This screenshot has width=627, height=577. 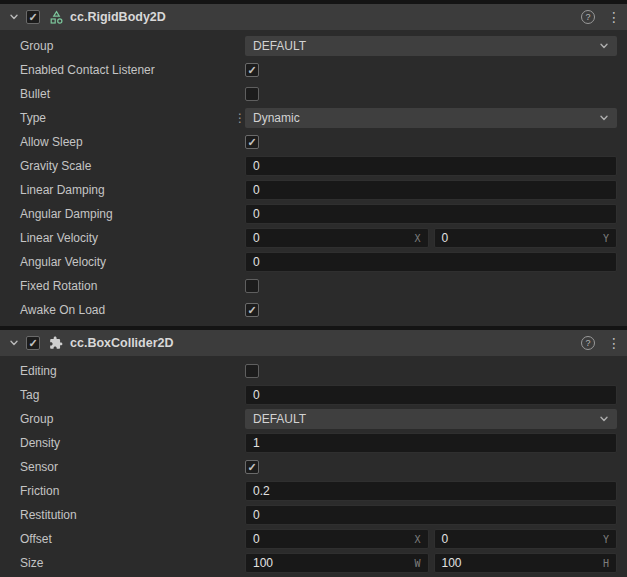 What do you see at coordinates (122, 262) in the screenshot?
I see `property-label: Angular Velocity` at bounding box center [122, 262].